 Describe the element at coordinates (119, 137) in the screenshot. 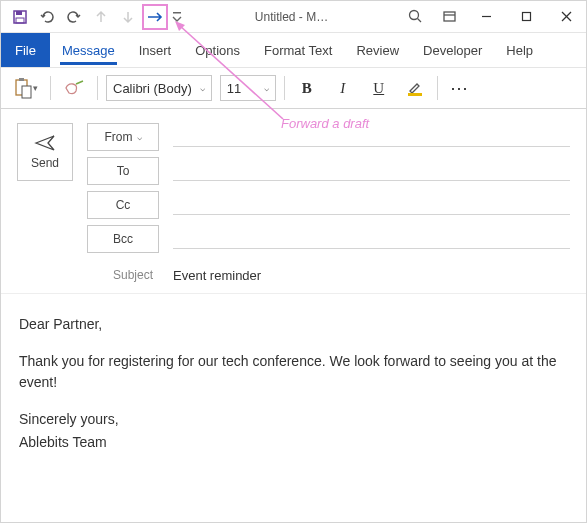

I see `from-label: From` at that location.